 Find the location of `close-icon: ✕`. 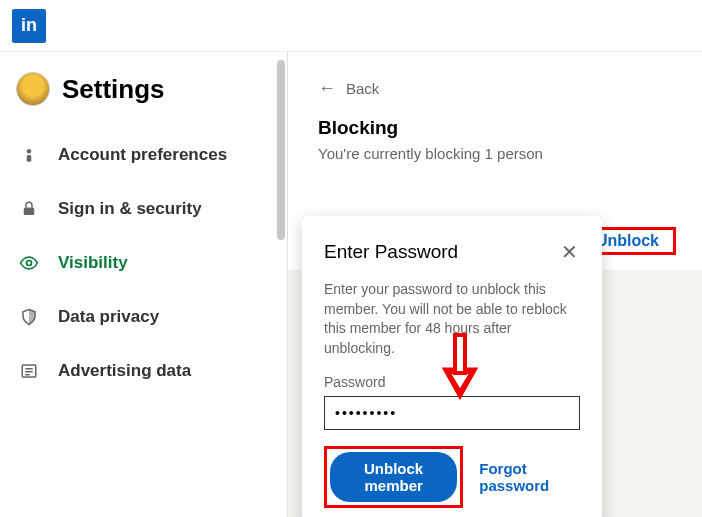

close-icon: ✕ is located at coordinates (570, 252).